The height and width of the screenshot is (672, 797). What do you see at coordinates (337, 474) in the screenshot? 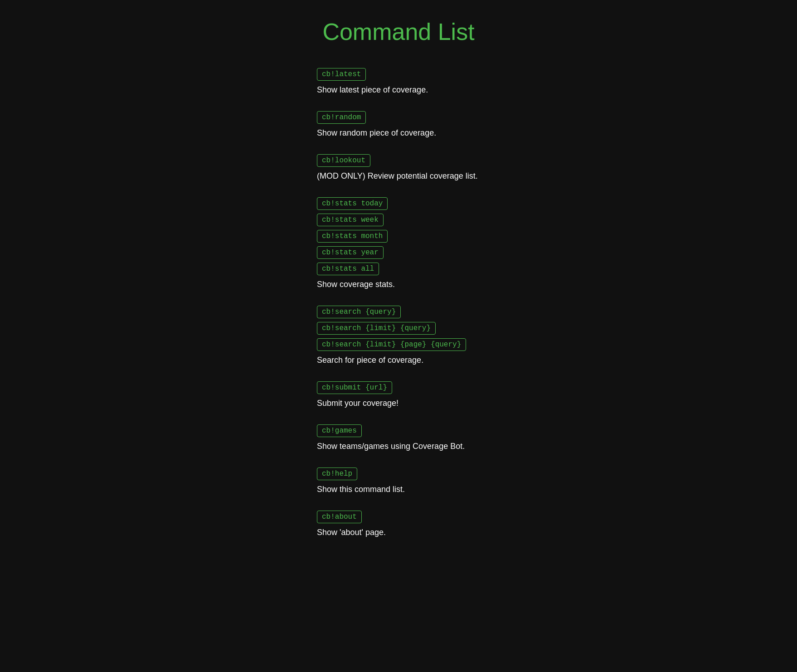
I see `command-badge-help-0: cb!help` at bounding box center [337, 474].